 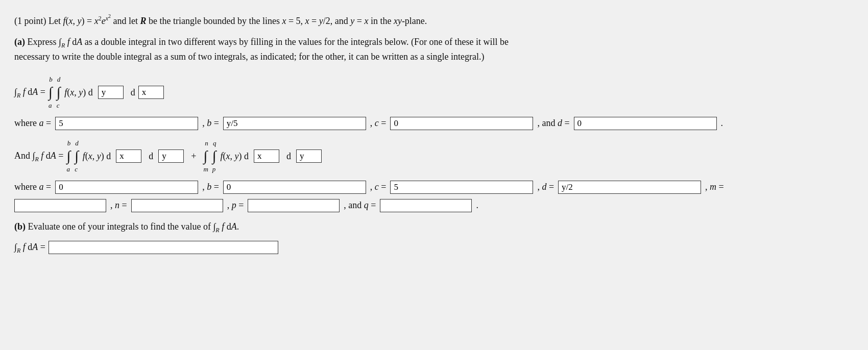 I want to click on d-label1: , and d =, so click(x=553, y=123).